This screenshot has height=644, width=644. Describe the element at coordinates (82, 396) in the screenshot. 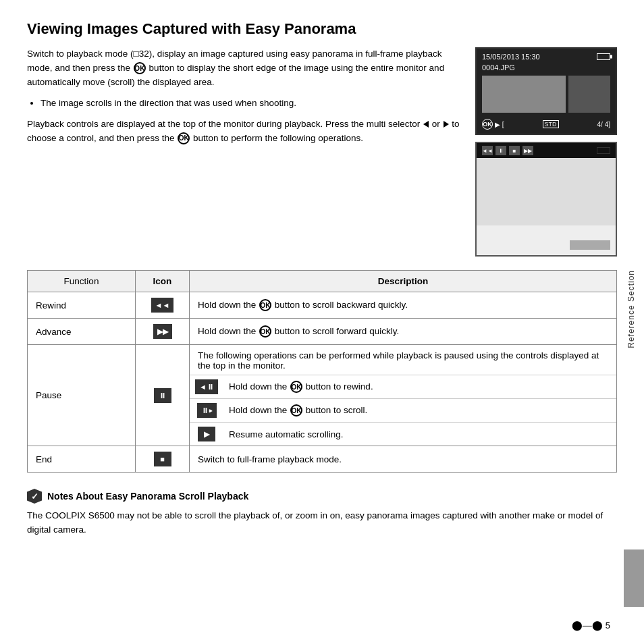

I see `function-pause: Pause` at that location.